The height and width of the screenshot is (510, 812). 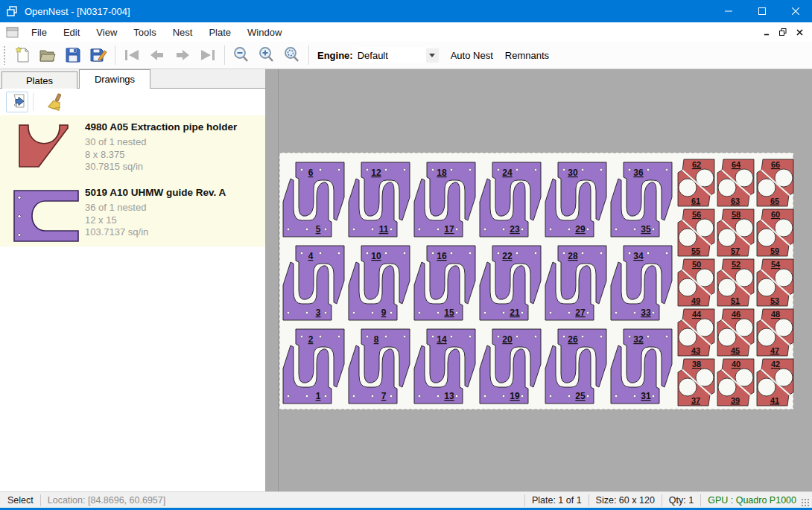 What do you see at coordinates (638, 256) in the screenshot?
I see `svg-text: 34` at bounding box center [638, 256].